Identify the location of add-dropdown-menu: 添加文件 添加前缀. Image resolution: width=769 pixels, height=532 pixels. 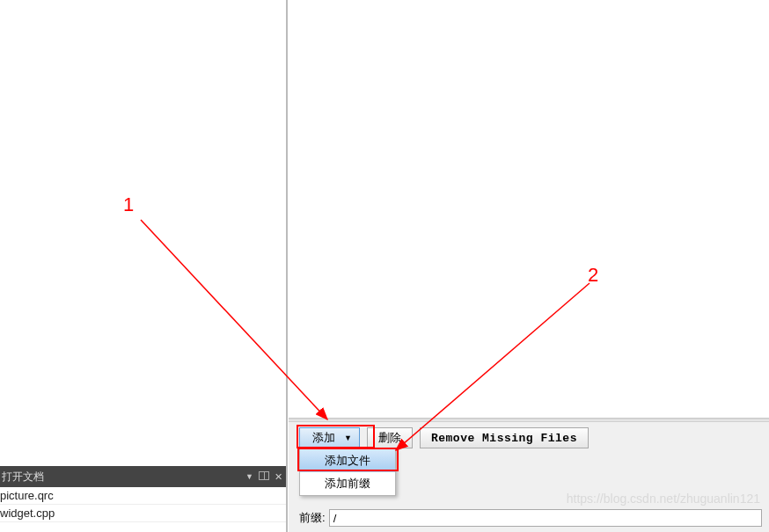
(348, 472).